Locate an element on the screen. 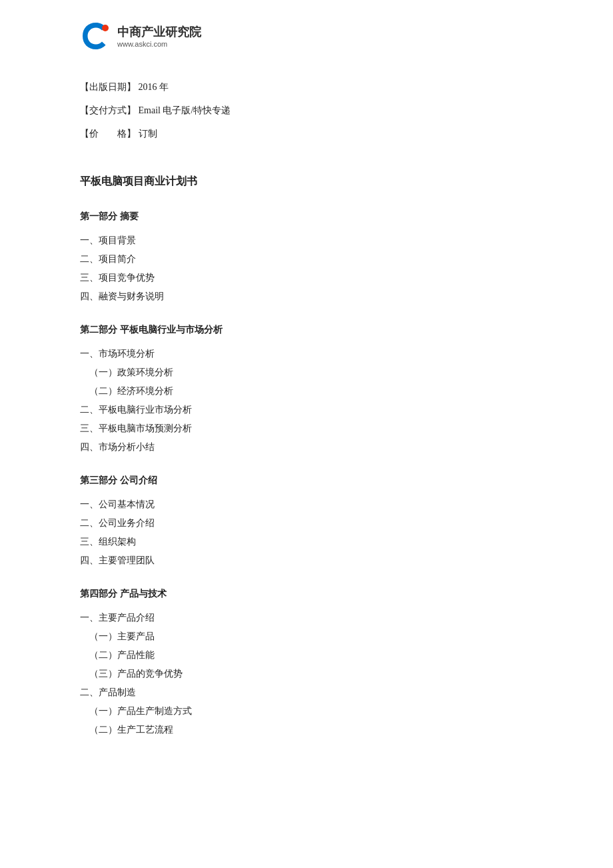  publish-date-label: 【出版日期】 is located at coordinates (108, 87).